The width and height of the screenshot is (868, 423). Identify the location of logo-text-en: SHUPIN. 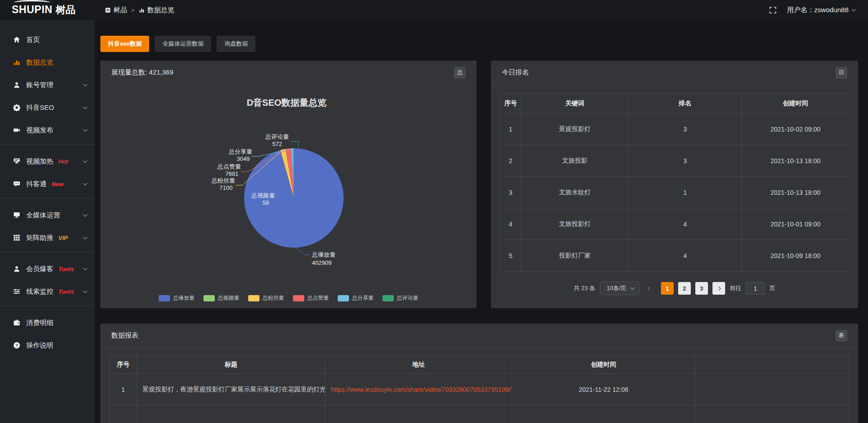
(32, 10).